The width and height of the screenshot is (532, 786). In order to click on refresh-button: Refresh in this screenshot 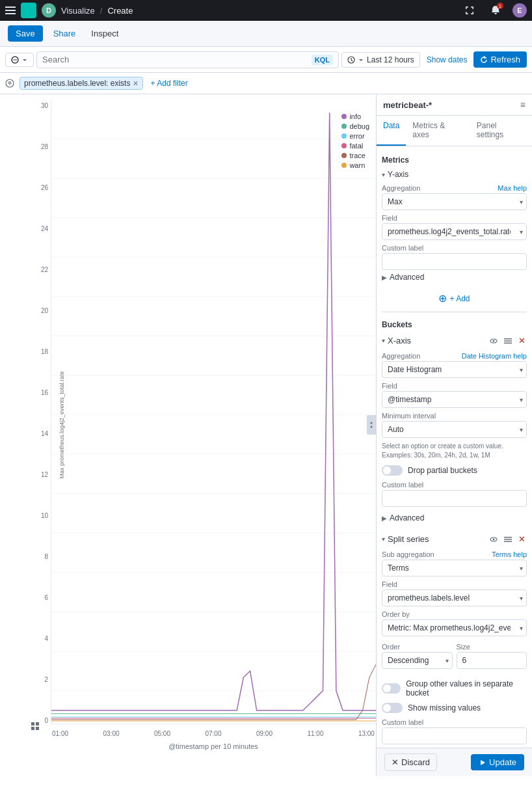, I will do `click(500, 60)`.